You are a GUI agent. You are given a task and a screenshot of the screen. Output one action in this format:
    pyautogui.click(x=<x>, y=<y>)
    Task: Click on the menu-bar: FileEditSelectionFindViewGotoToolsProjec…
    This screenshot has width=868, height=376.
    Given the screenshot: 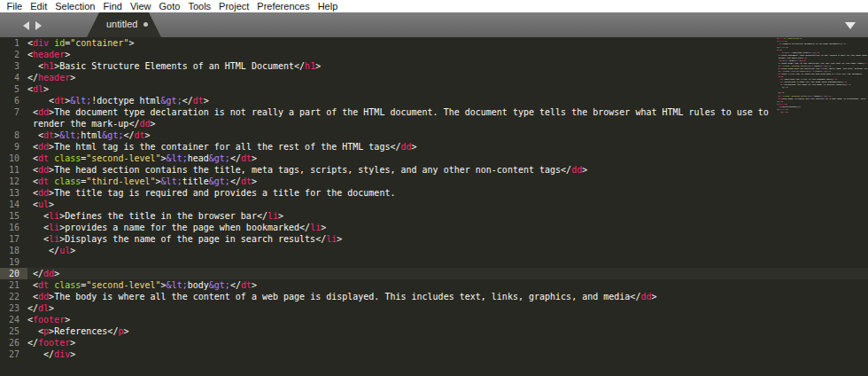 What is the action you would take?
    pyautogui.click(x=434, y=6)
    